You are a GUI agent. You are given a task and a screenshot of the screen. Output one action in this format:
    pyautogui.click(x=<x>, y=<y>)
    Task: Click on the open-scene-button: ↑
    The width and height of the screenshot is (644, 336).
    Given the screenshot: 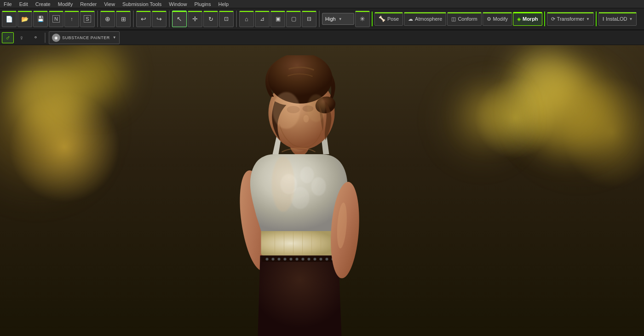 What is the action you would take?
    pyautogui.click(x=72, y=19)
    